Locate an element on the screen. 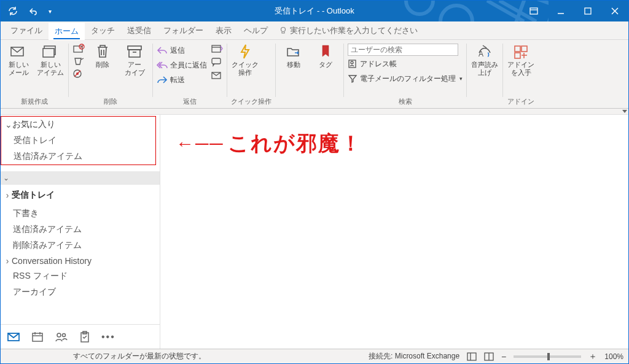 The height and width of the screenshot is (364, 629). status-connection-text: 接続先: Microsoft Exchange is located at coordinates (414, 356).